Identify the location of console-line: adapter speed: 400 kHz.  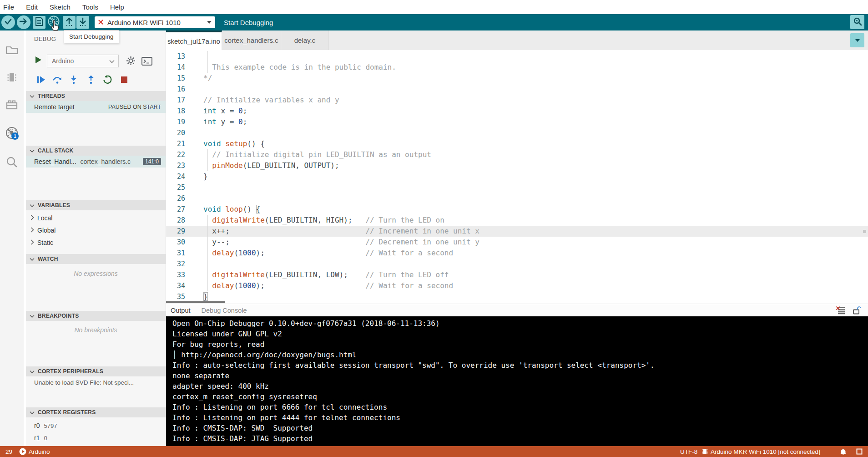
(520, 386).